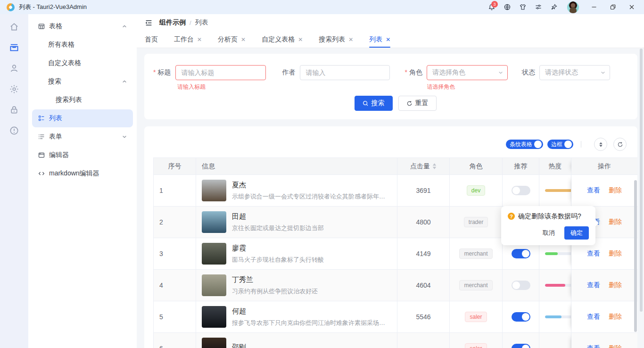 The image size is (644, 348). I want to click on cell-heat, so click(555, 285).